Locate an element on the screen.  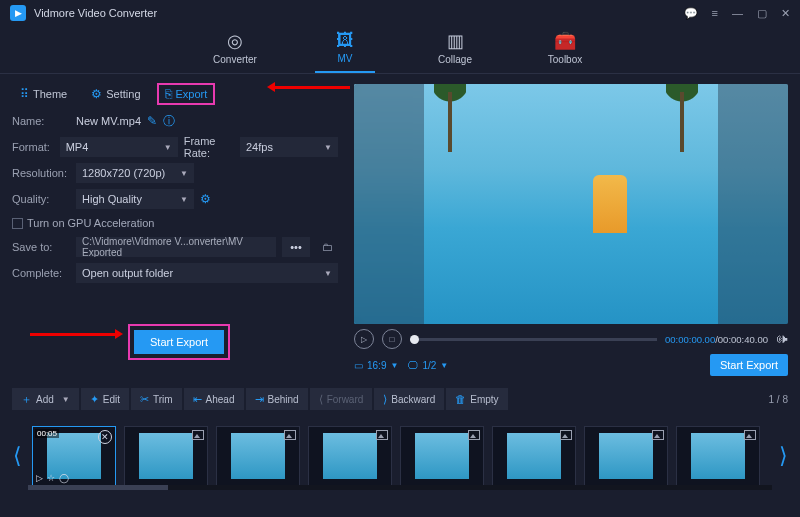
name-value: New MV.mp4 is located at coordinates (108, 121).